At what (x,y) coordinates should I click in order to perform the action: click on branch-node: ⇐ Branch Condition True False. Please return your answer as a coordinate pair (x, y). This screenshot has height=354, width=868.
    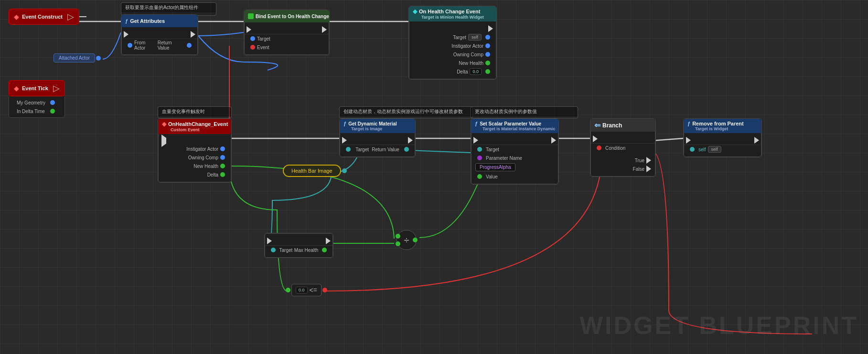
    Looking at the image, I should click on (623, 148).